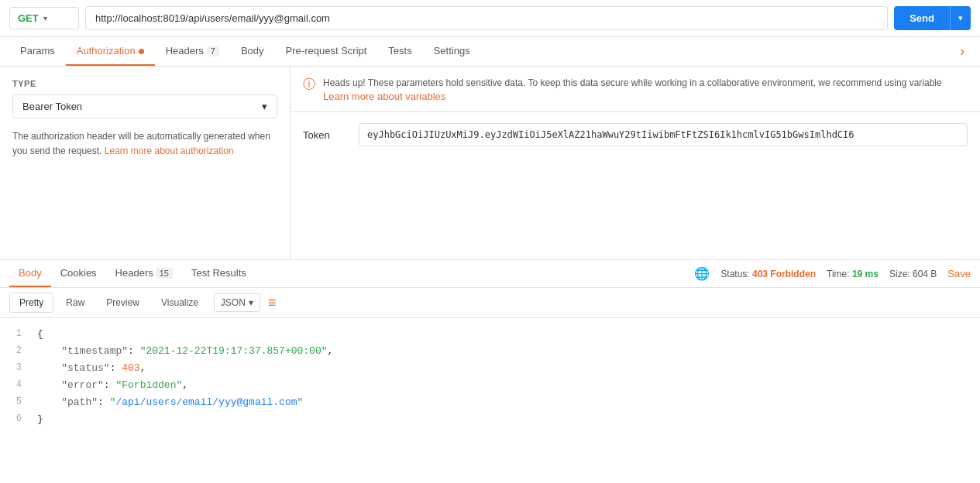 Image resolution: width=980 pixels, height=483 pixels. What do you see at coordinates (635, 90) in the screenshot?
I see `alert-box: ⓘ Heads up! These parameters hold sensit…` at bounding box center [635, 90].